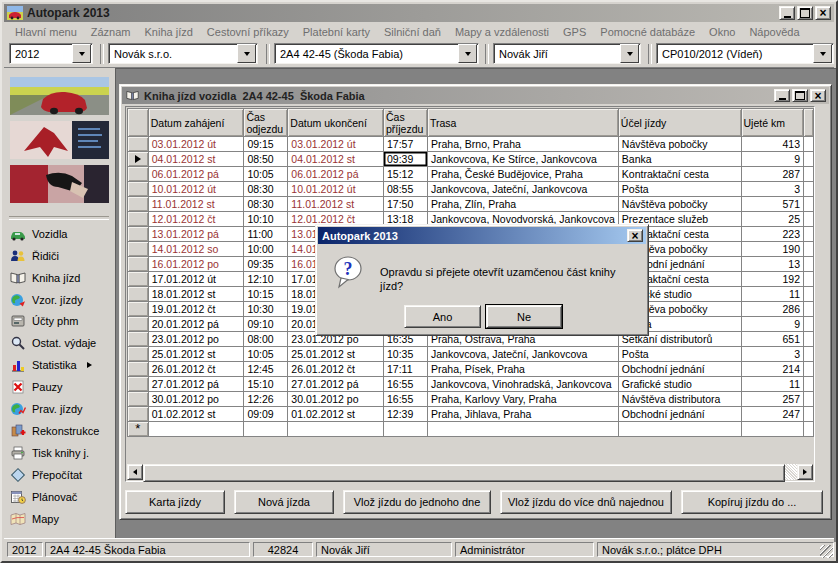  What do you see at coordinates (823, 13) in the screenshot?
I see `close-button: ×` at bounding box center [823, 13].